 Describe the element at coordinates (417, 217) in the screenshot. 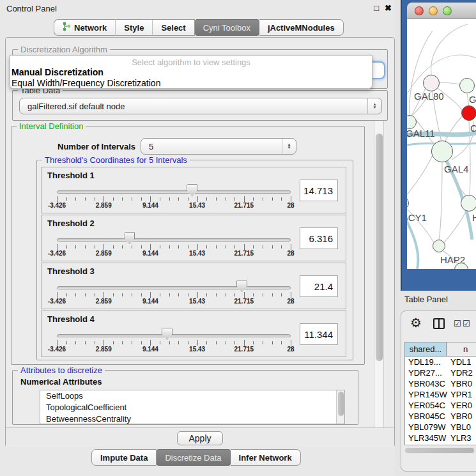

I see `node-label: GCY1` at that location.